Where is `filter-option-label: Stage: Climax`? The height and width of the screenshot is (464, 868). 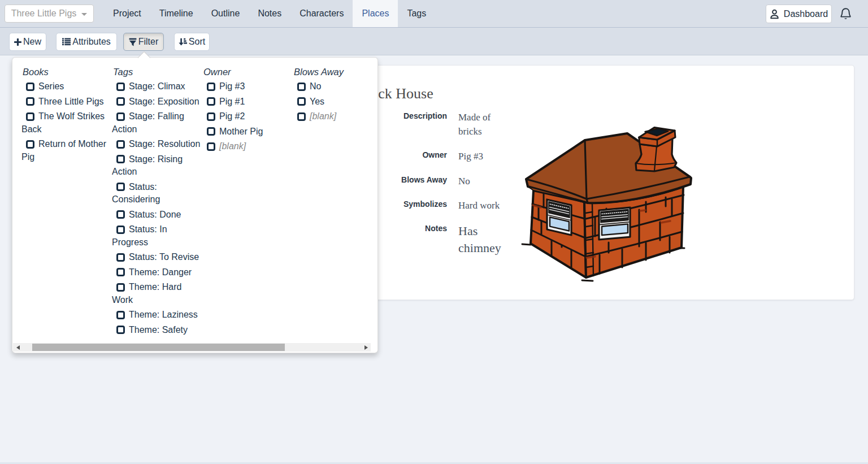
filter-option-label: Stage: Climax is located at coordinates (157, 86).